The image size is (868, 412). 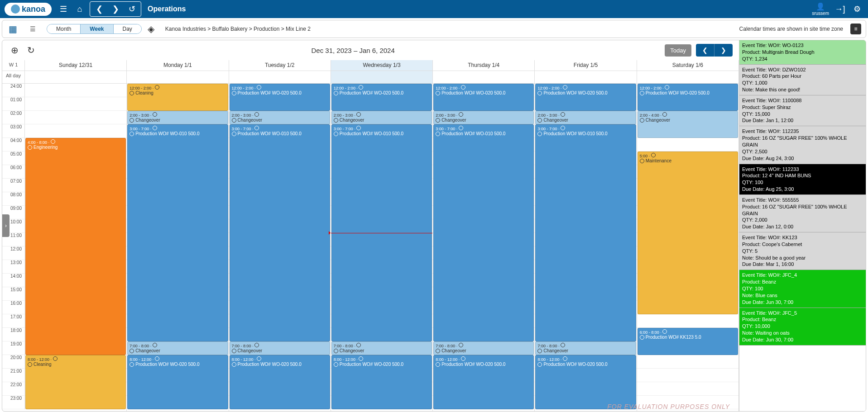 I want to click on prev-week-button: ❮, so click(x=705, y=50).